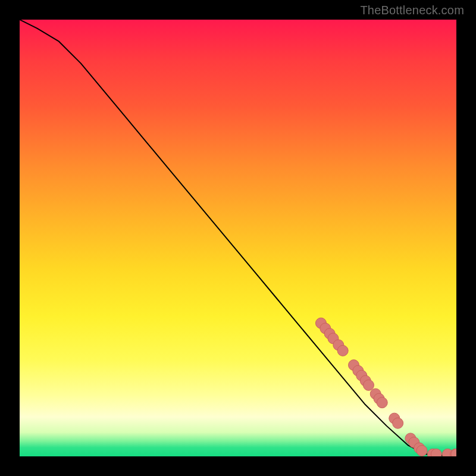 The height and width of the screenshot is (476, 476). What do you see at coordinates (412, 11) in the screenshot?
I see `watermark-text: TheBottleneck.com` at bounding box center [412, 11].